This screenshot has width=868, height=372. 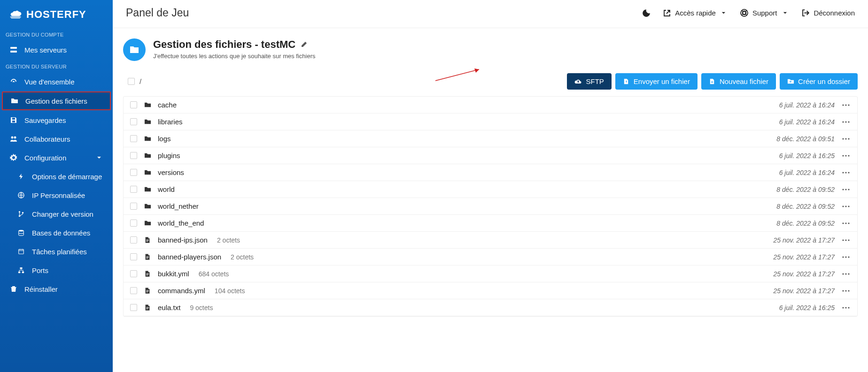 What do you see at coordinates (490, 50) in the screenshot?
I see `page-header: Gestion des fichiers - testMC J'effectue…` at bounding box center [490, 50].